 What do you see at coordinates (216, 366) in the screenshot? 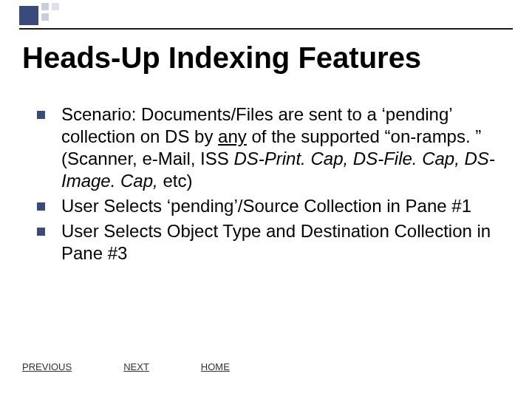
I see `home-link: HOME` at bounding box center [216, 366].